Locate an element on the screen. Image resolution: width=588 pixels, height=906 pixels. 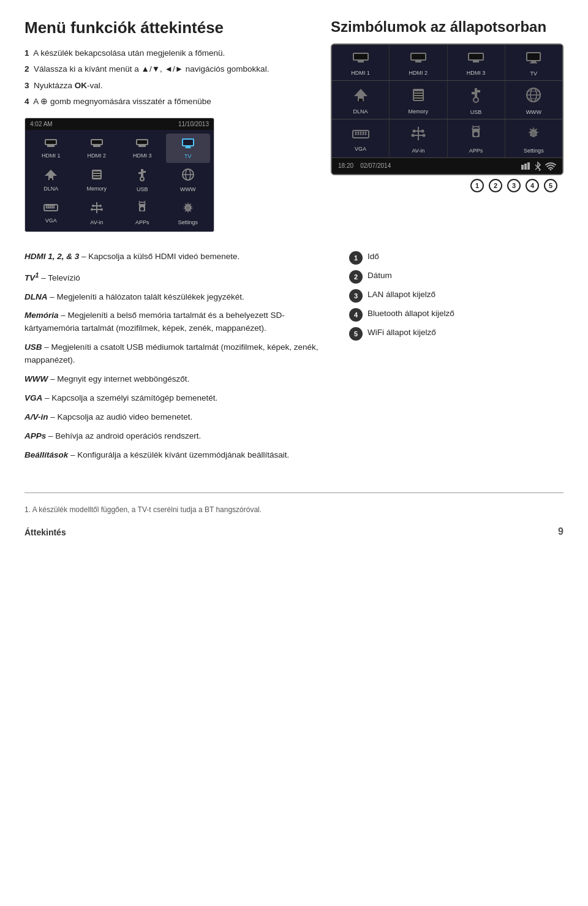
status-apps-label: APPs is located at coordinates (477, 151).